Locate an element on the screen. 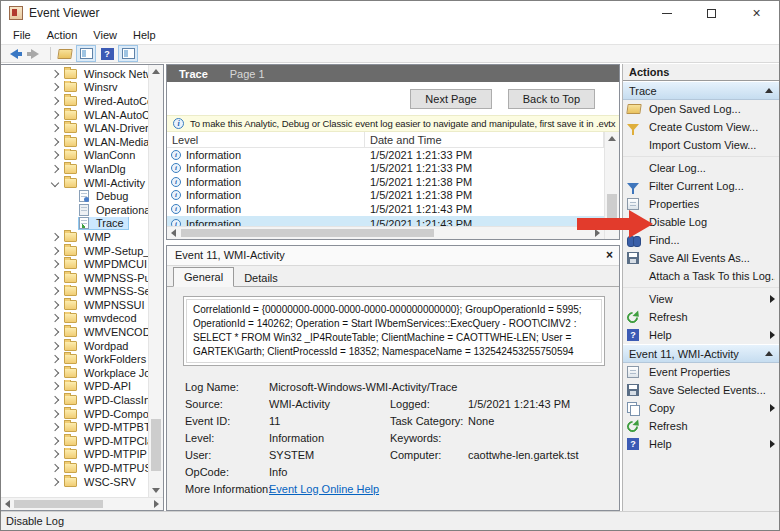 The height and width of the screenshot is (531, 780). minimize-button is located at coordinates (666, 13).